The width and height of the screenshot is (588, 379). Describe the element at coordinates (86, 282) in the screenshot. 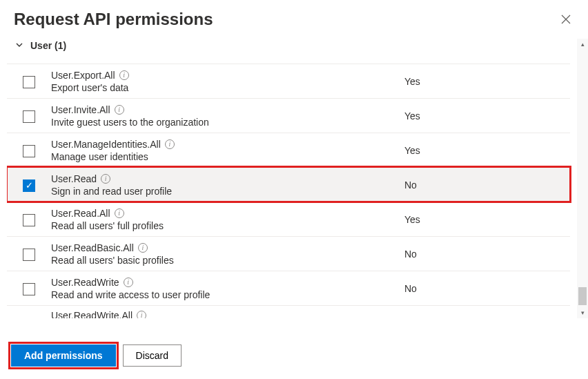

I see `permission-name: User.ReadWrite` at that location.